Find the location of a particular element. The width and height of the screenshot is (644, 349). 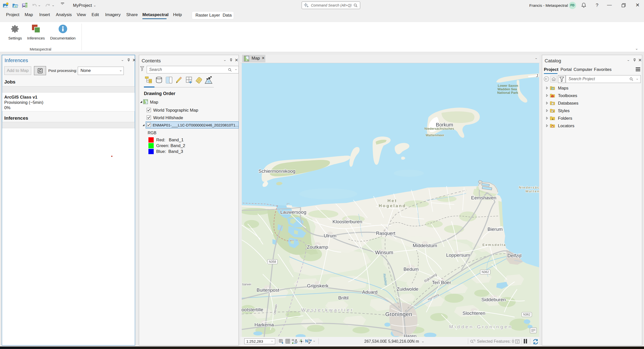

svg-text: Eemsdelta is located at coordinates (495, 245).